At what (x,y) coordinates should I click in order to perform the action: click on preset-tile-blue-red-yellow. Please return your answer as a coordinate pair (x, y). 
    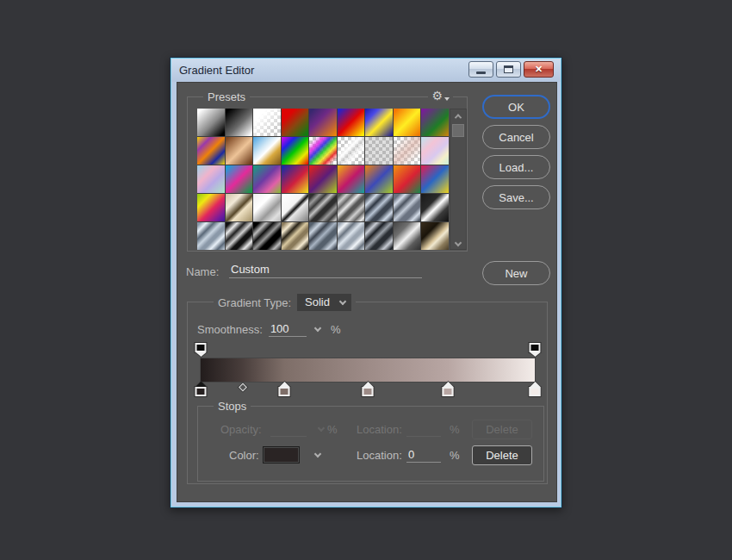
    Looking at the image, I should click on (351, 122).